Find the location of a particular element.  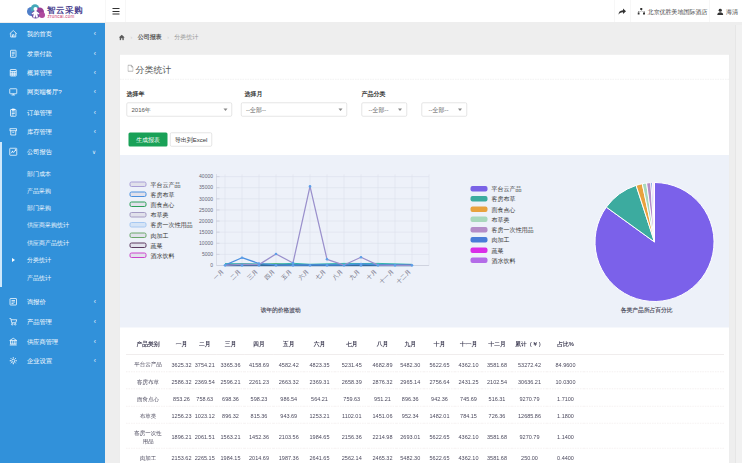

svg-text: 七月 is located at coordinates (320, 274).